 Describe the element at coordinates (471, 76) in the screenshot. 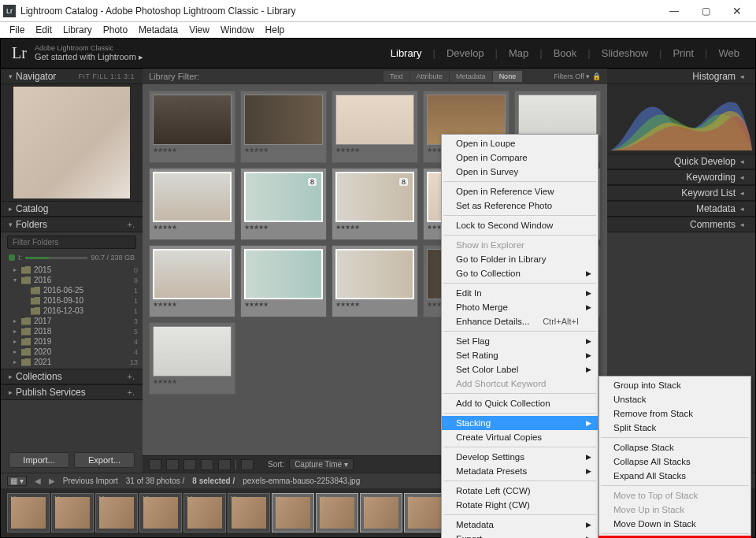

I see `filter-tab-metadata: Metadata` at that location.